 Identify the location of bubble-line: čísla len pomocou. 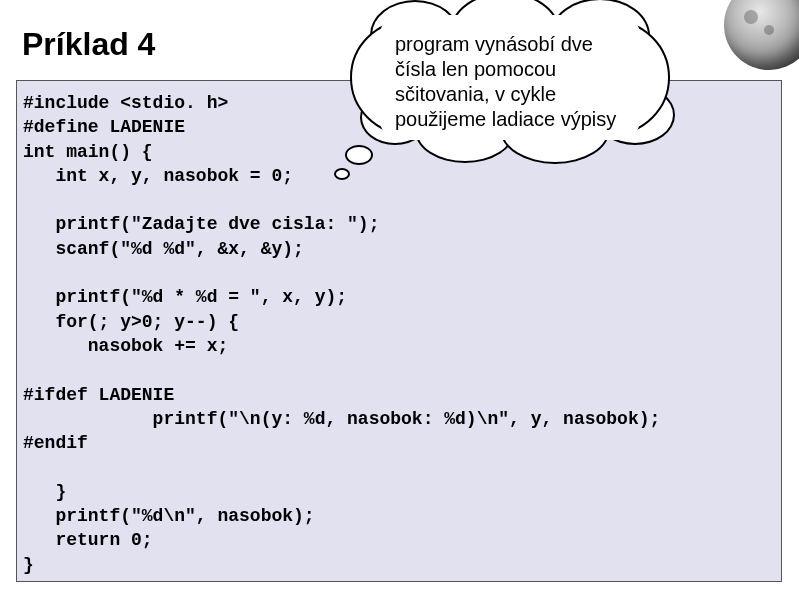
(476, 69).